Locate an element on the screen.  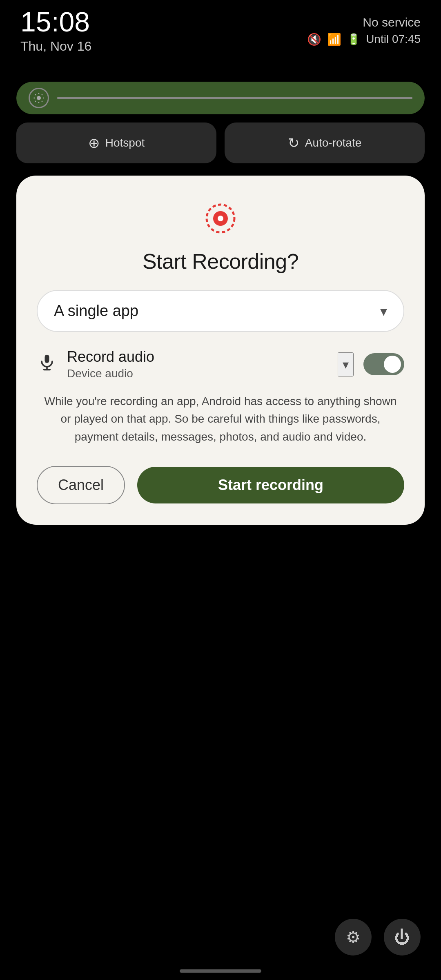
record-audio-labels: Record audio Device audio is located at coordinates (198, 364).